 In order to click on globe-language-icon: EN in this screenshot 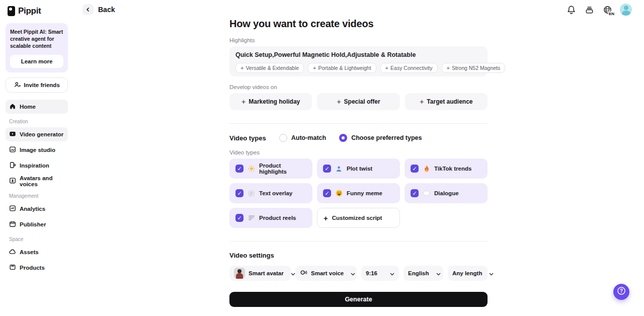, I will do `click(607, 10)`.